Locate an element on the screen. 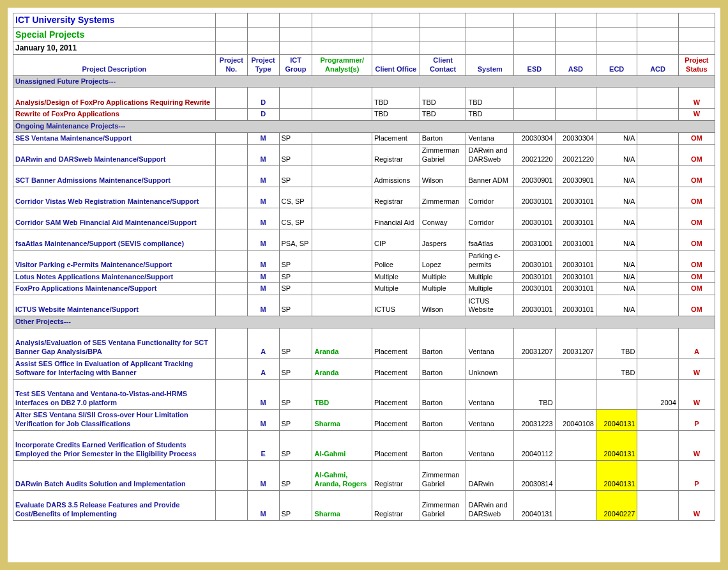 The height and width of the screenshot is (570, 728). table-row: SES Ventana Maintenance/SupportMSPPlacem… is located at coordinates (364, 138).